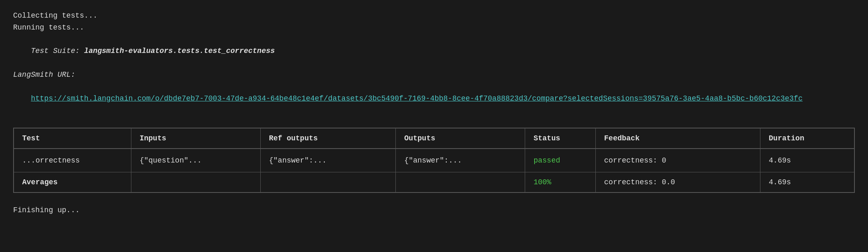  Describe the element at coordinates (72, 160) in the screenshot. I see `cell-test-name: ...orrectness` at that location.